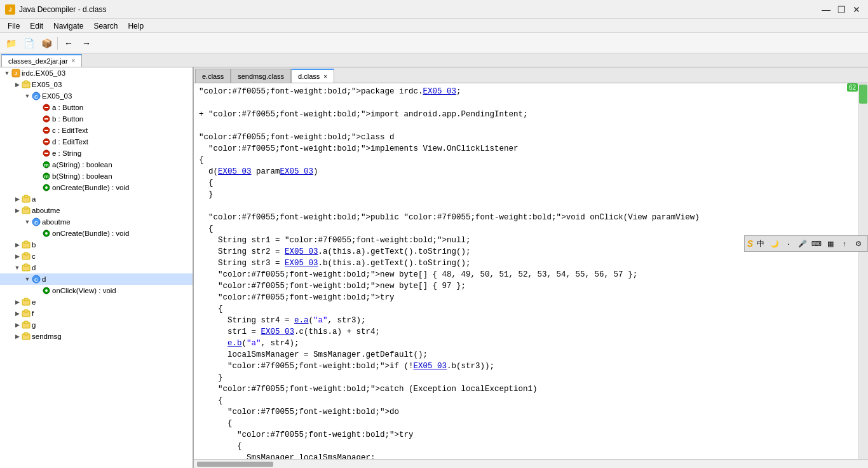  What do you see at coordinates (97, 85) in the screenshot?
I see `tree-node: ▶EX05_03` at bounding box center [97, 85].